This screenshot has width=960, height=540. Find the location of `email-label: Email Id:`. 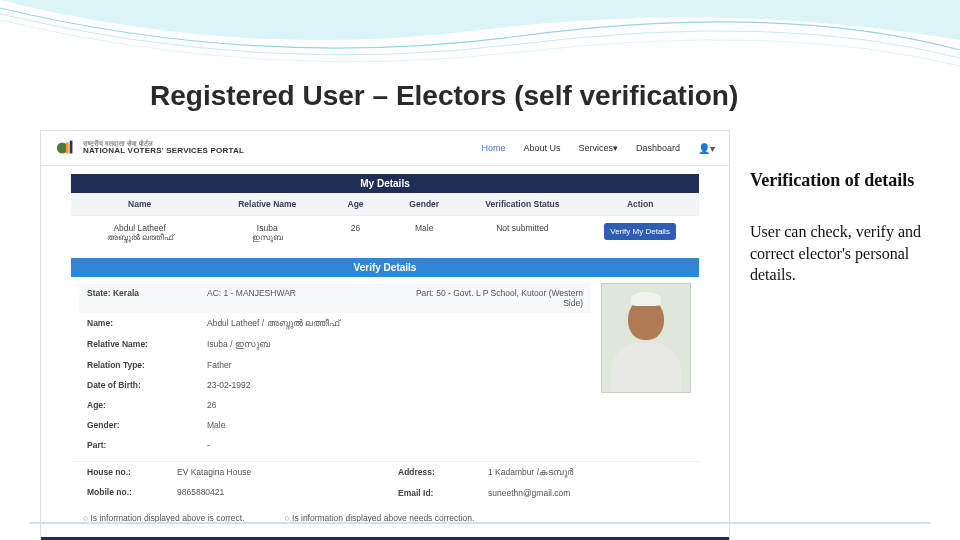

email-label: Email Id: is located at coordinates (443, 493).